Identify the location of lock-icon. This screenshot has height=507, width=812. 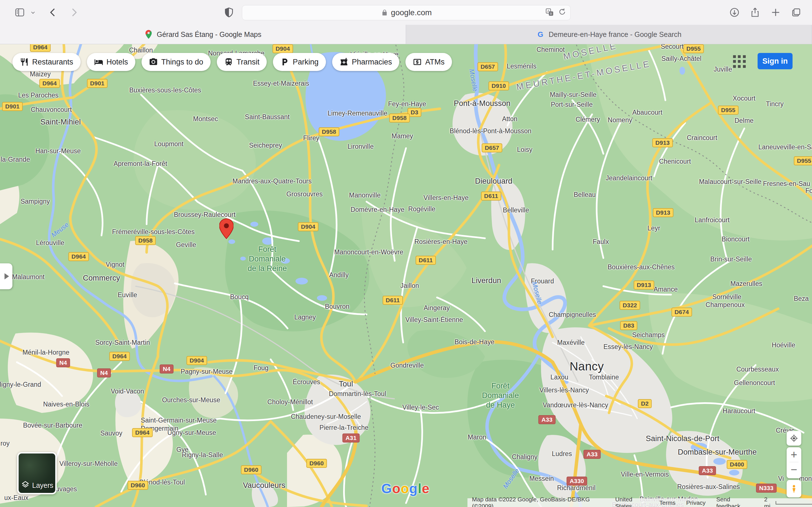
(385, 13).